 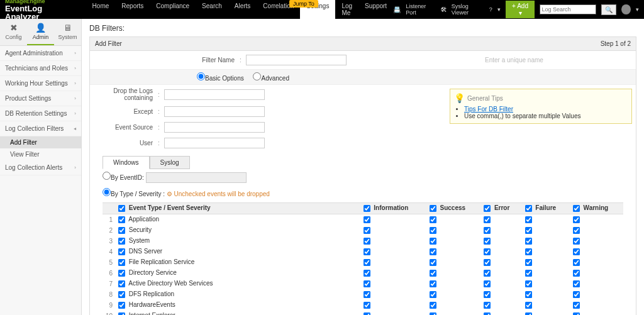 I want to click on tab-syslog: Syslog, so click(x=170, y=162).